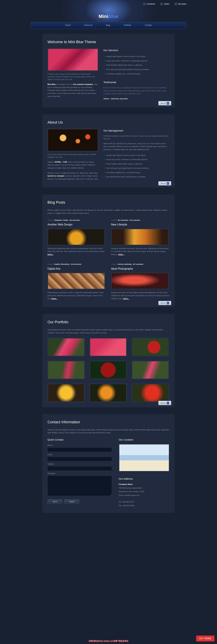  What do you see at coordinates (108, 26) in the screenshot?
I see `nav-blog: Blog` at bounding box center [108, 26].